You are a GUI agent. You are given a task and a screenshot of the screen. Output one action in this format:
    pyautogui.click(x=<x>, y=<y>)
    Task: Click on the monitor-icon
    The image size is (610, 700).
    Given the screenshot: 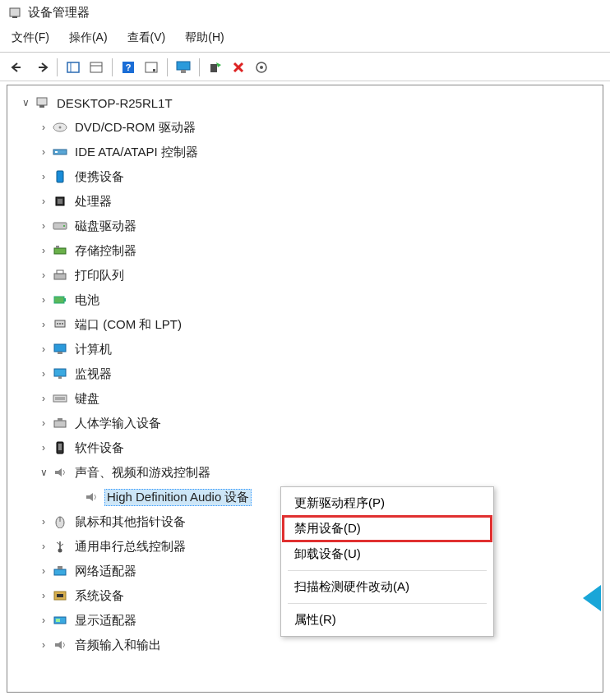 What is the action you would take?
    pyautogui.click(x=183, y=67)
    